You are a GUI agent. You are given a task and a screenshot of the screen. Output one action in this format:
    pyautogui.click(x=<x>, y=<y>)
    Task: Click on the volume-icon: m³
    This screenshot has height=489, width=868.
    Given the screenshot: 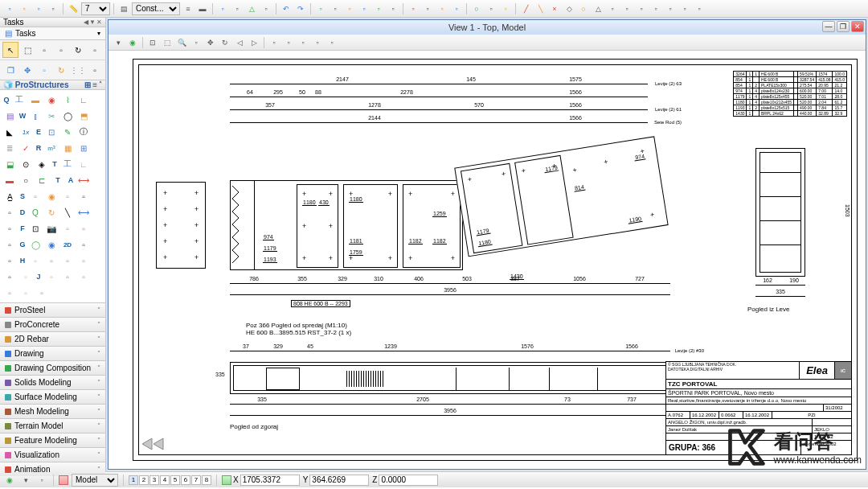 What is the action you would take?
    pyautogui.click(x=51, y=148)
    